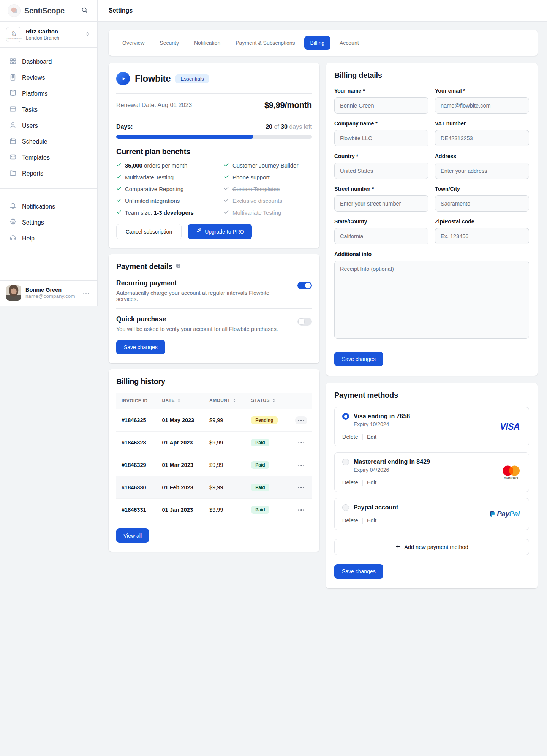  I want to click on columns-icon, so click(13, 110).